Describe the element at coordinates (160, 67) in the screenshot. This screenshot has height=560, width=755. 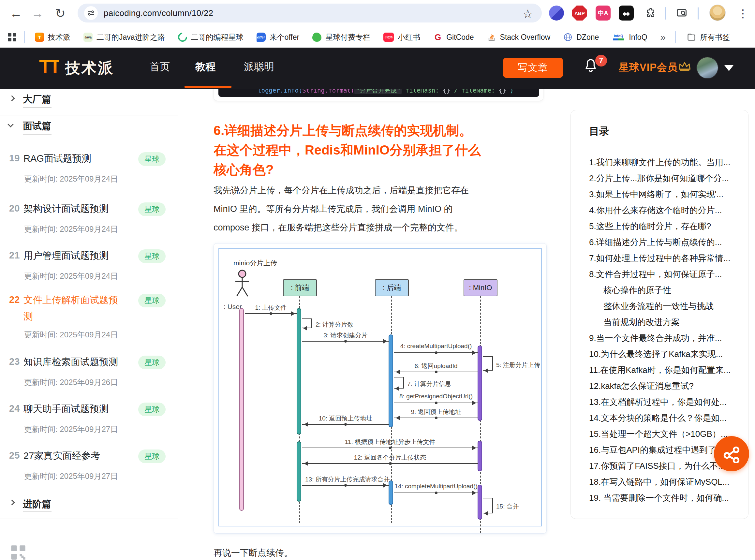
I see `nav-home: 首页` at that location.